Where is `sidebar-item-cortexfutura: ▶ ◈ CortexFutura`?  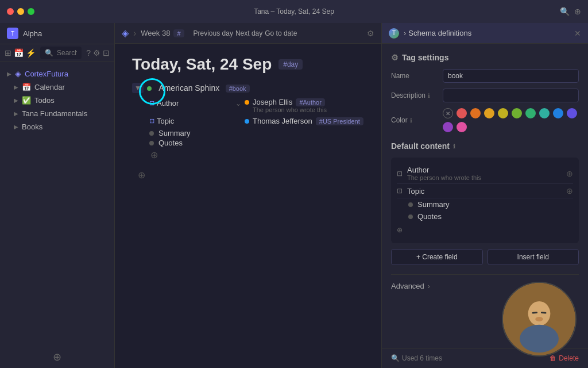
sidebar-item-cortexfutura: ▶ ◈ CortexFutura is located at coordinates (57, 74).